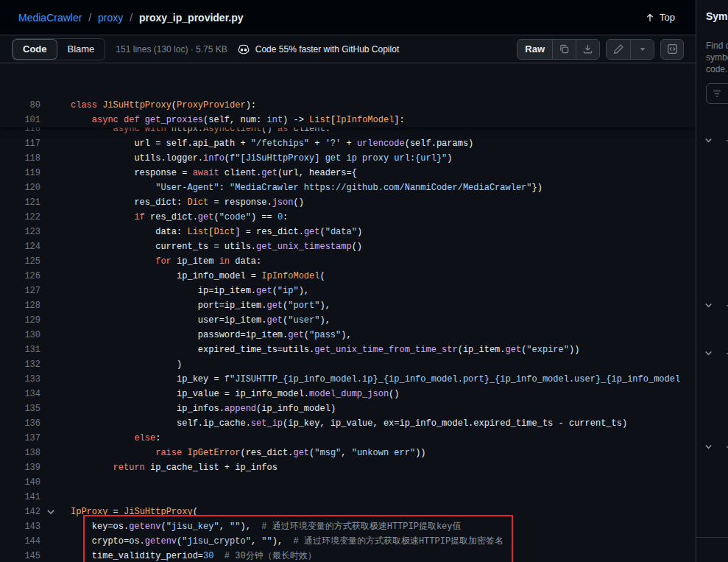 The width and height of the screenshot is (728, 562). What do you see at coordinates (21, 409) in the screenshot?
I see `line-number: 135` at bounding box center [21, 409].